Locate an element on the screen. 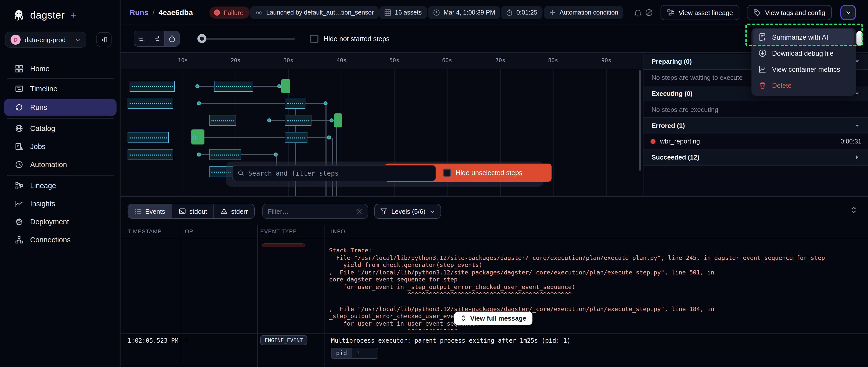 Image resolution: width=868 pixels, height=367 pixels. sparkle-icon is located at coordinates (553, 13).